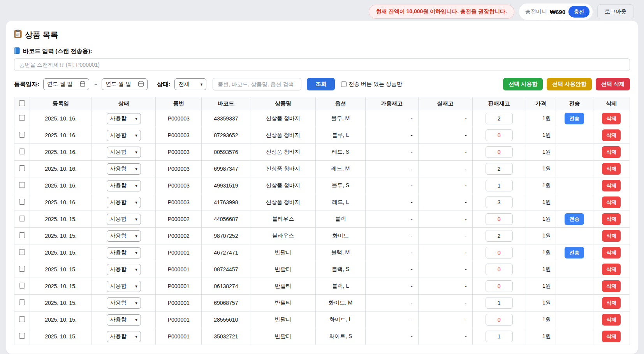  I want to click on bulk-enable-button: 선택 사용함, so click(523, 84).